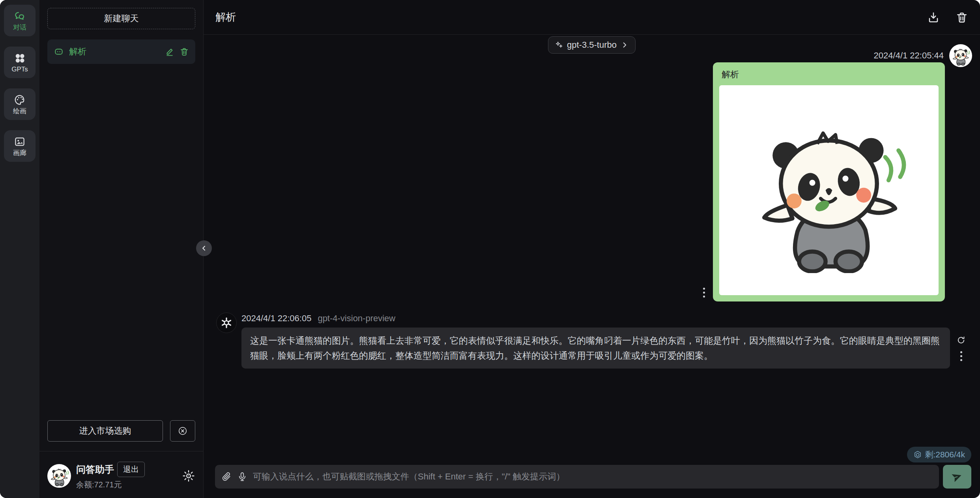 Image resolution: width=980 pixels, height=498 pixels. I want to click on assistant-message: 2024/4/1 22:06:05 gpt-4-vision-preview 这…, so click(592, 341).